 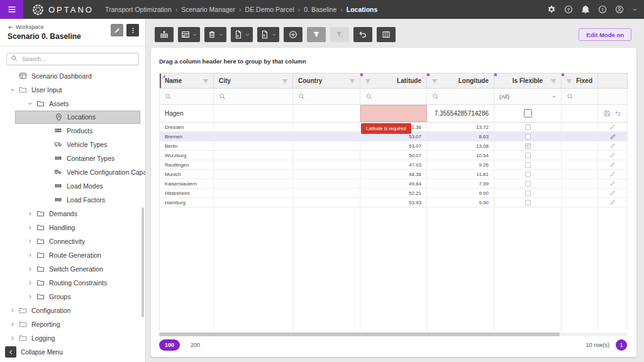 What do you see at coordinates (320, 9) in the screenshot?
I see `breadcrumb-item-0-baseline: 0. Baseline` at bounding box center [320, 9].